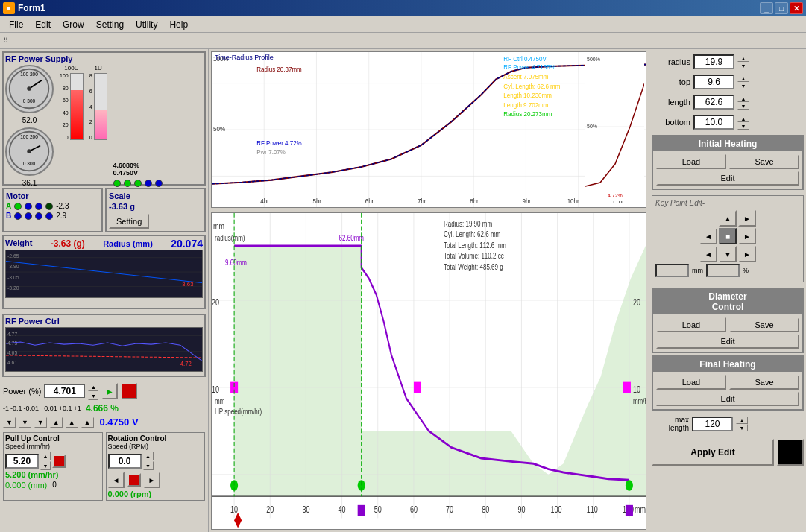 The width and height of the screenshot is (806, 532). Describe the element at coordinates (728, 178) in the screenshot. I see `initial-edit-btn: Edit` at that location.